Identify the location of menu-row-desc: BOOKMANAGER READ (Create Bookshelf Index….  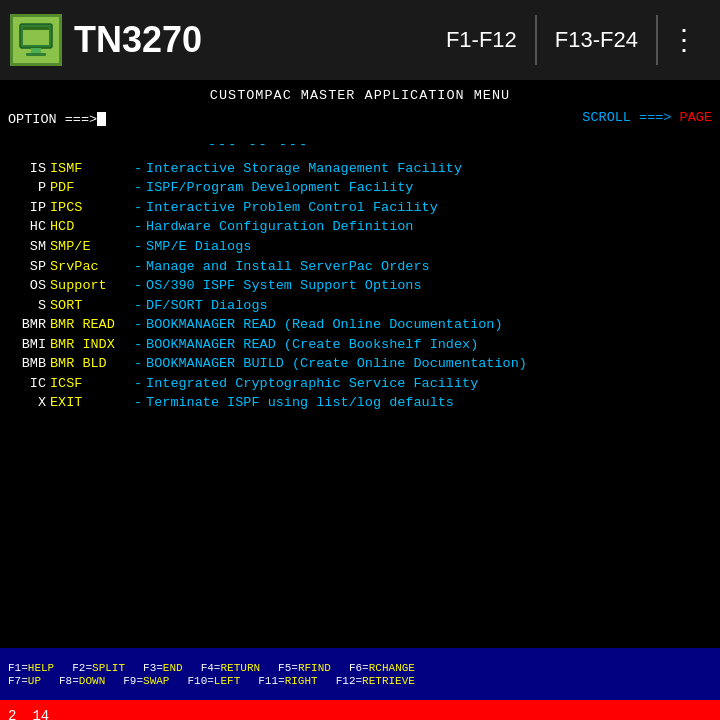
(312, 345).